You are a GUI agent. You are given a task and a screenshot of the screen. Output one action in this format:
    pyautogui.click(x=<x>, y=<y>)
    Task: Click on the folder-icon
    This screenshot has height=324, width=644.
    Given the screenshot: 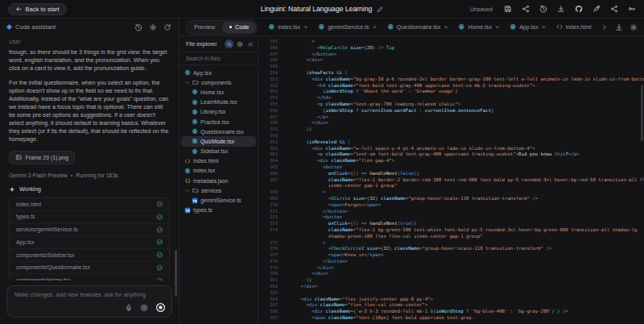 What is the action you would take?
    pyautogui.click(x=196, y=190)
    